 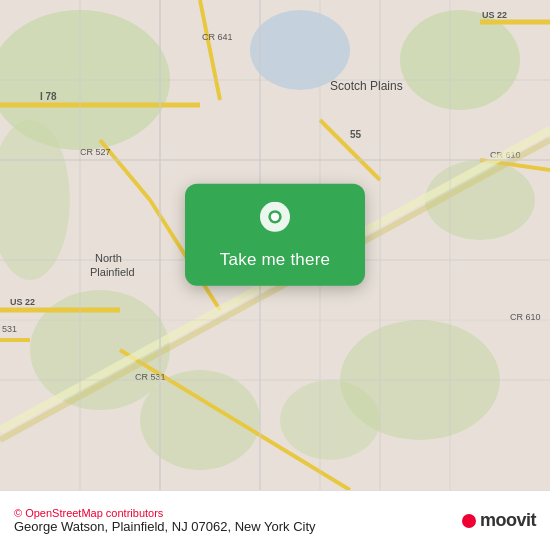 What do you see at coordinates (165, 520) in the screenshot?
I see `address-attribution-block: © OpenStreetMap contributors George Wats…` at bounding box center [165, 520].